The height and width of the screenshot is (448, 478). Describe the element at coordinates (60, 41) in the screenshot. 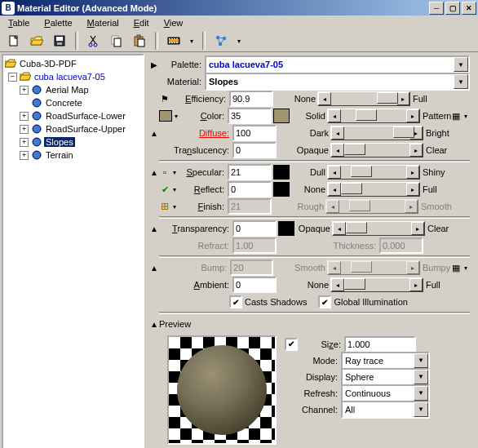

I see `save-button` at that location.